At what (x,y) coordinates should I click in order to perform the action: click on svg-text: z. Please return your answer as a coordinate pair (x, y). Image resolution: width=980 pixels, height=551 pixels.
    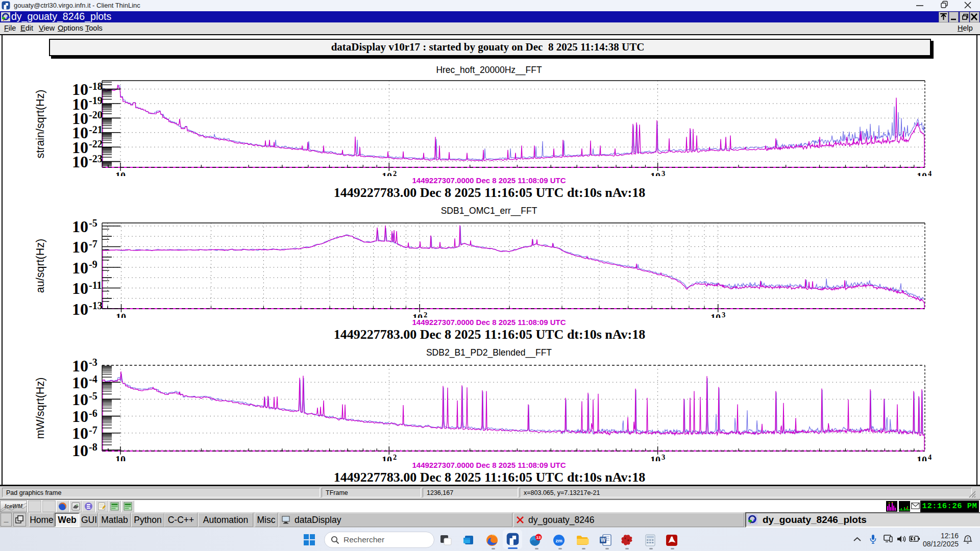
    Looking at the image, I should click on (968, 538).